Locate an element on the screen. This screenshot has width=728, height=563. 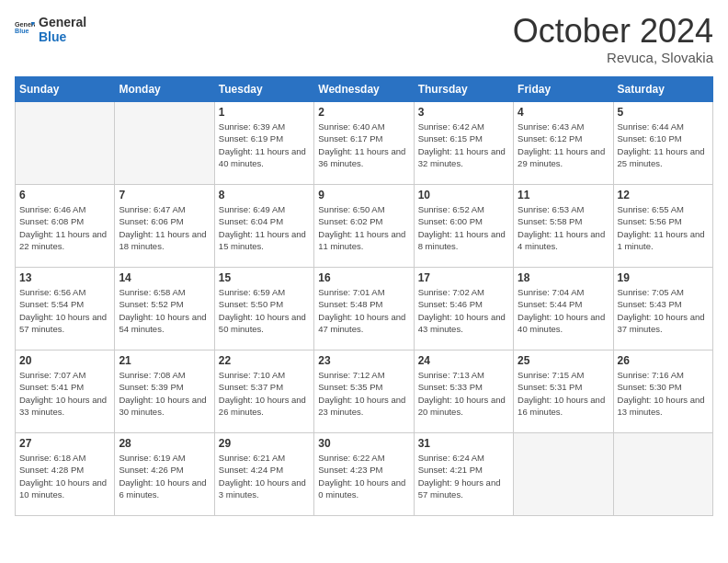
day-info: Sunrise: 6:52 AMSunset: 6:00 PMDaylight:… is located at coordinates (463, 228).